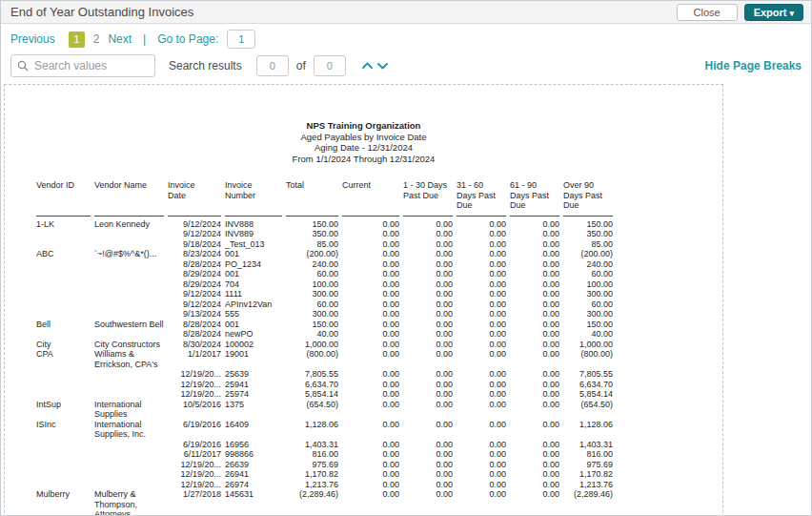  What do you see at coordinates (254, 444) in the screenshot?
I see `cell-number: 16956` at bounding box center [254, 444].